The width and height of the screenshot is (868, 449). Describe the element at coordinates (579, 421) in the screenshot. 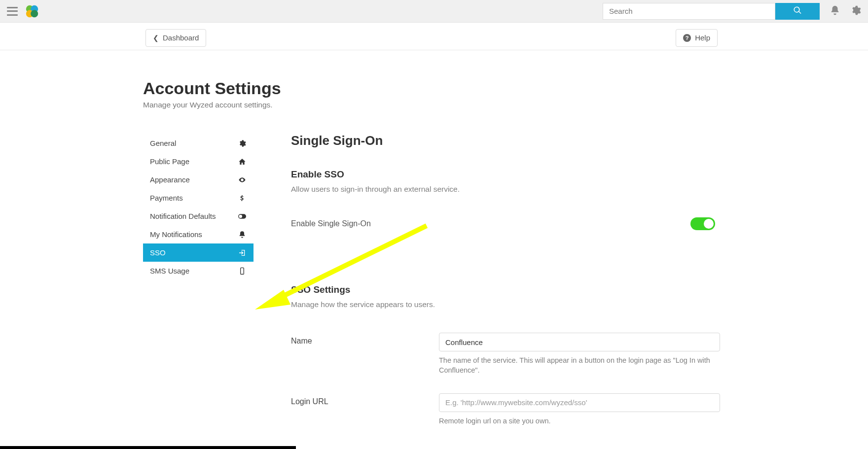

I see `sso-login-url-help: Remote login url on a site you own.` at that location.